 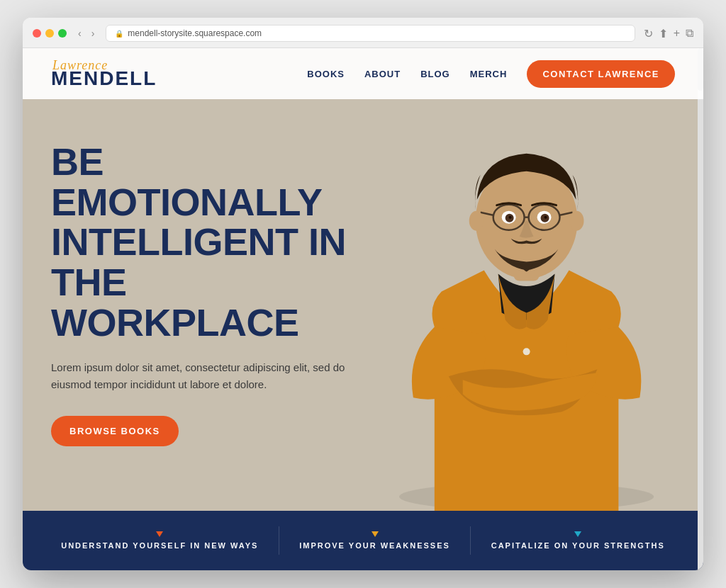 What do you see at coordinates (383, 74) in the screenshot?
I see `nav-about: ABOUT` at bounding box center [383, 74].